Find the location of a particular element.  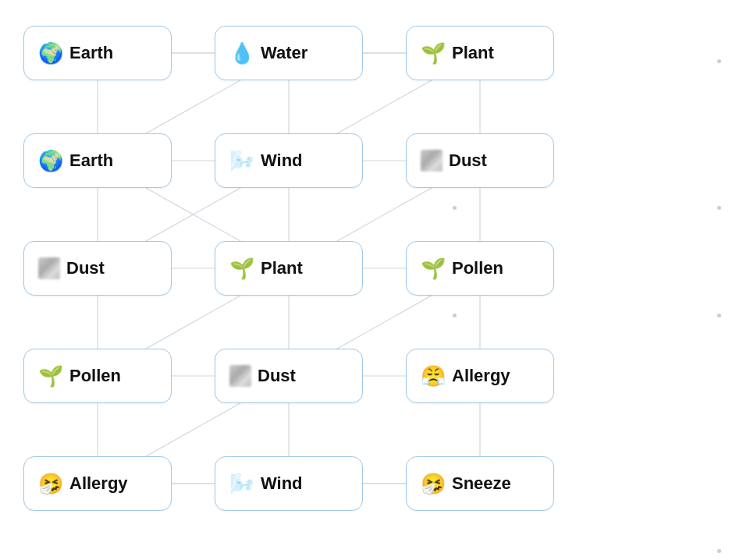

dust1-label: Dust is located at coordinates (86, 268).